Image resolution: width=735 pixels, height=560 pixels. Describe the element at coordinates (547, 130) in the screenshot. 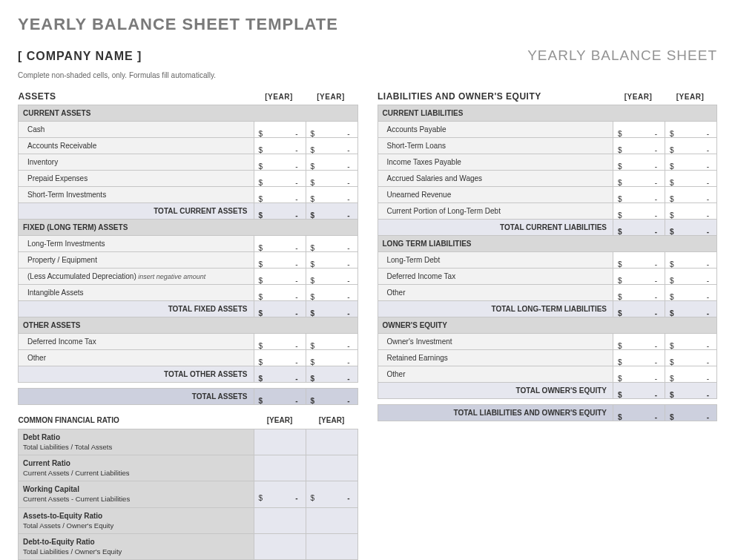

I see `table-row: Accounts Payable$-$-` at that location.